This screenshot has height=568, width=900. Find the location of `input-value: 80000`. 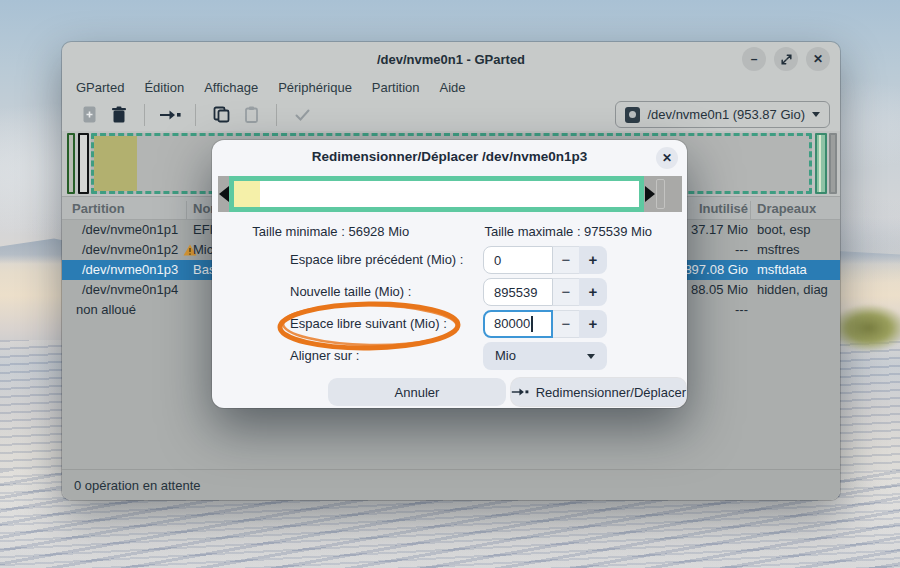

input-value: 80000 is located at coordinates (512, 324).